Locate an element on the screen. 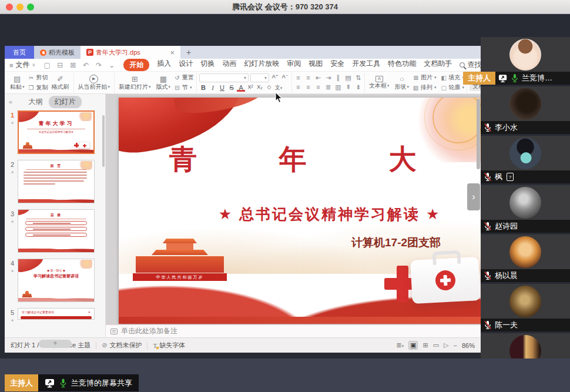 This screenshot has width=570, height=392. menu-tab-审阅: 审阅 is located at coordinates (294, 65).